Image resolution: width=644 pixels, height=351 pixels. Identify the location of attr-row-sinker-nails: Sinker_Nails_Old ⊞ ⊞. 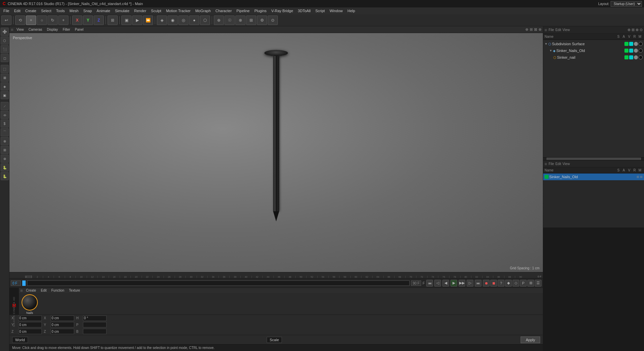
(593, 177).